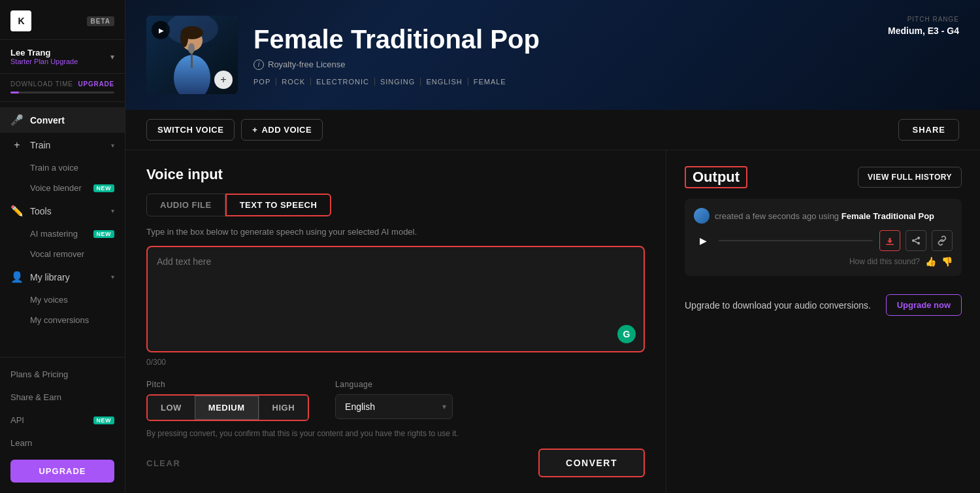  Describe the element at coordinates (39, 374) in the screenshot. I see `plans-pricing-label: Plans & Pricing` at that location.